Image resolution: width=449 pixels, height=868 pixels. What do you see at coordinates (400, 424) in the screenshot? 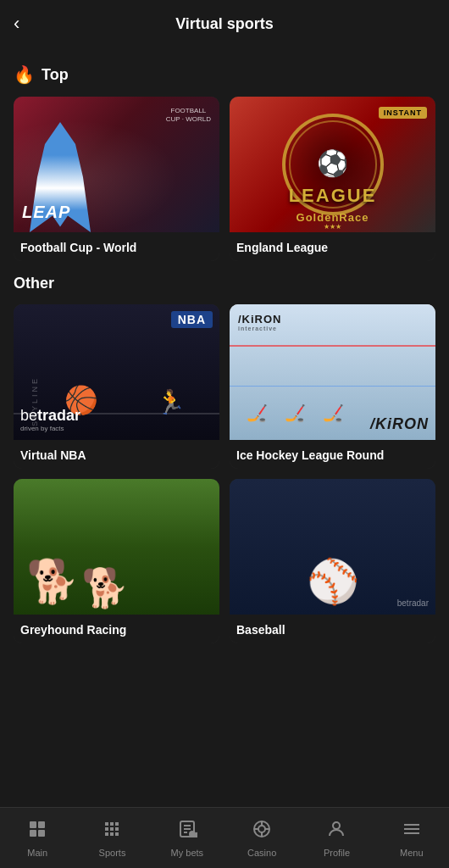
I see `kiron-bottom-logo: /KiRON` at bounding box center [400, 424].